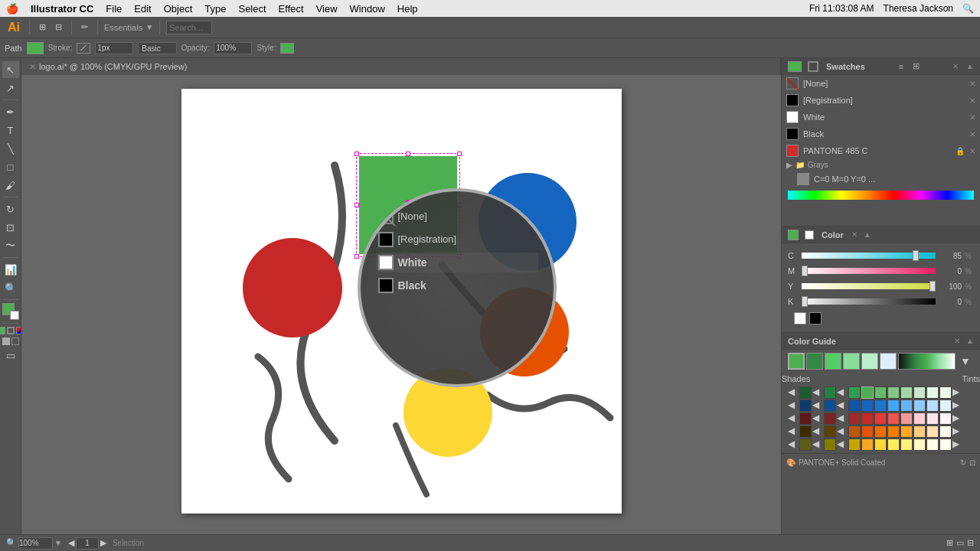 Image resolution: width=980 pixels, height=551 pixels. I want to click on spectrum-bar, so click(880, 195).